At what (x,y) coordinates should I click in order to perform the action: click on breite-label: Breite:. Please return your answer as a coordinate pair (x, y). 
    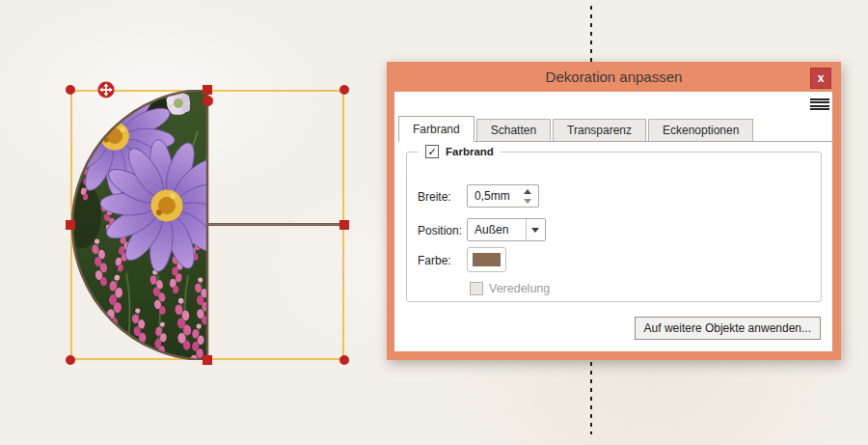
    Looking at the image, I should click on (434, 197).